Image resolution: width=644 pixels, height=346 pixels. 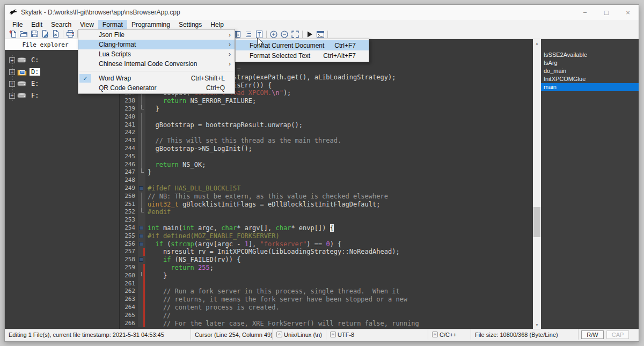 What do you see at coordinates (326, 173) in the screenshot?
I see `code-line: 247}` at bounding box center [326, 173].